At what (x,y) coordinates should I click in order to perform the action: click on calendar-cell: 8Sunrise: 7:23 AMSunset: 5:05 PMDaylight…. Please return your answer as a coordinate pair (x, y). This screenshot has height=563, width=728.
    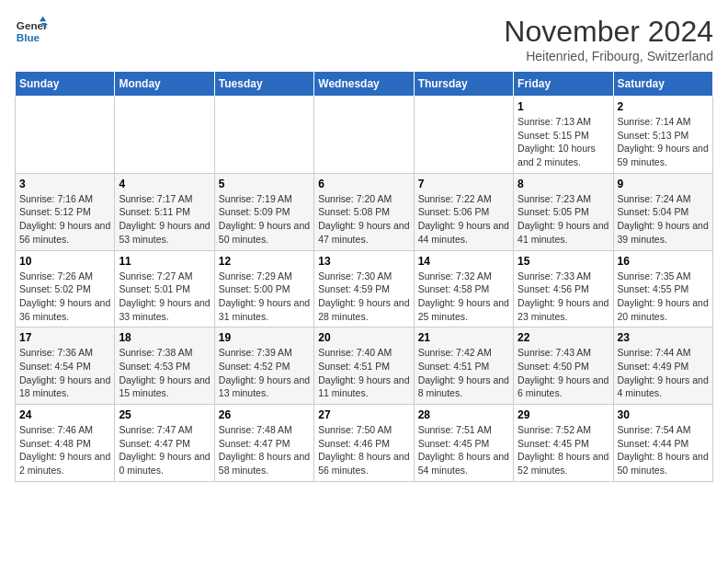
    Looking at the image, I should click on (563, 212).